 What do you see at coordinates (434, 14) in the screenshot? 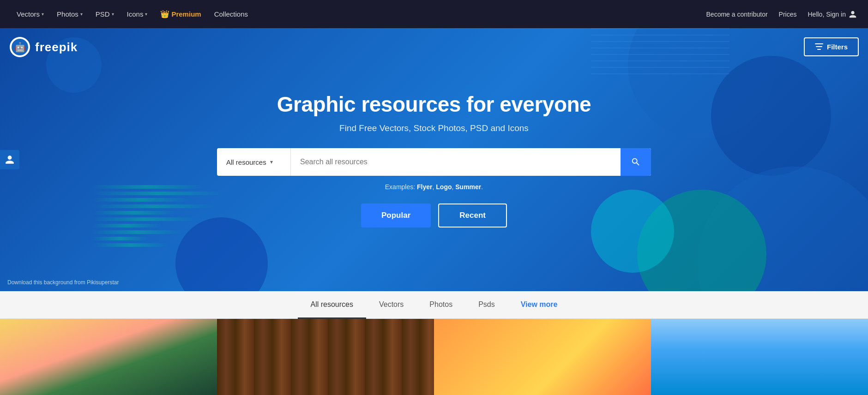
I see `top-navigation: Vectors ▾ Photos ▾ PSD ▾ Icons ▾ 👑 Premi…` at bounding box center [434, 14].